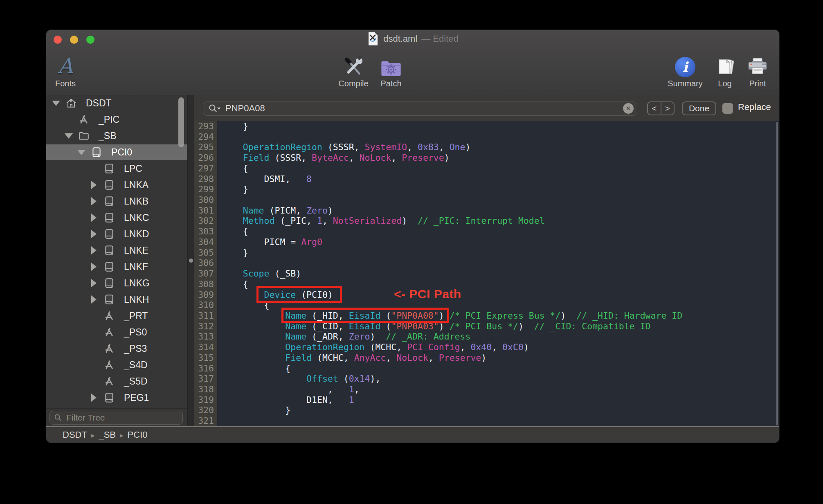  Describe the element at coordinates (391, 83) in the screenshot. I see `patch-label: Patch` at that location.